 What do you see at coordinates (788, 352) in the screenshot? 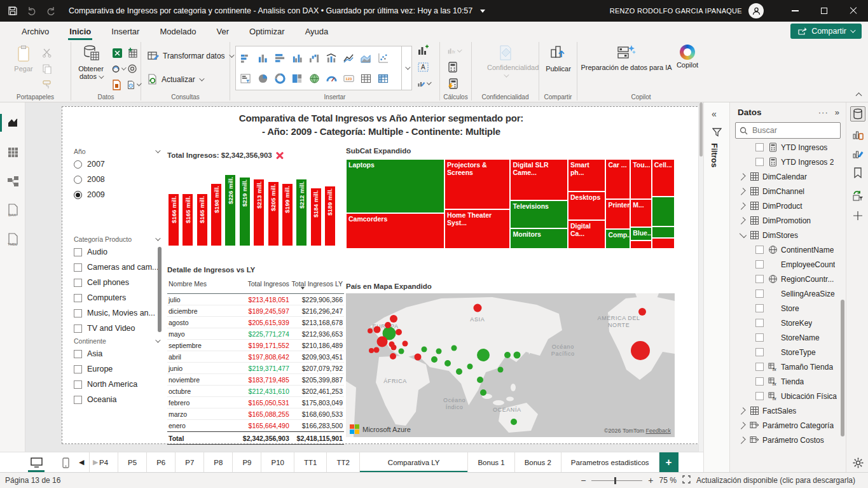
I see `field-item-storetype: StoreType` at bounding box center [788, 352].